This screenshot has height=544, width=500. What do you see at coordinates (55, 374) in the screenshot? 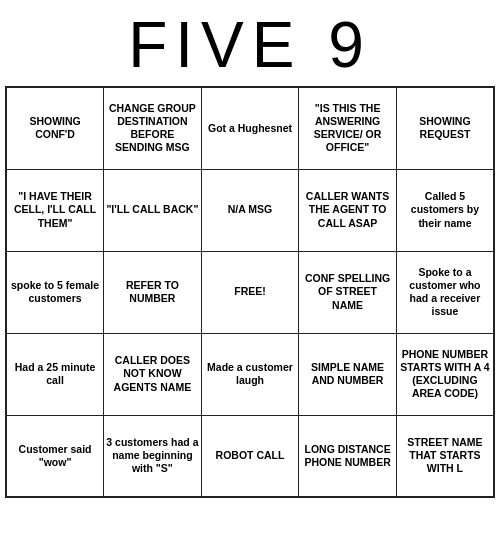
I see `cell-r3-c0: Had a 25 minute call` at bounding box center [55, 374].